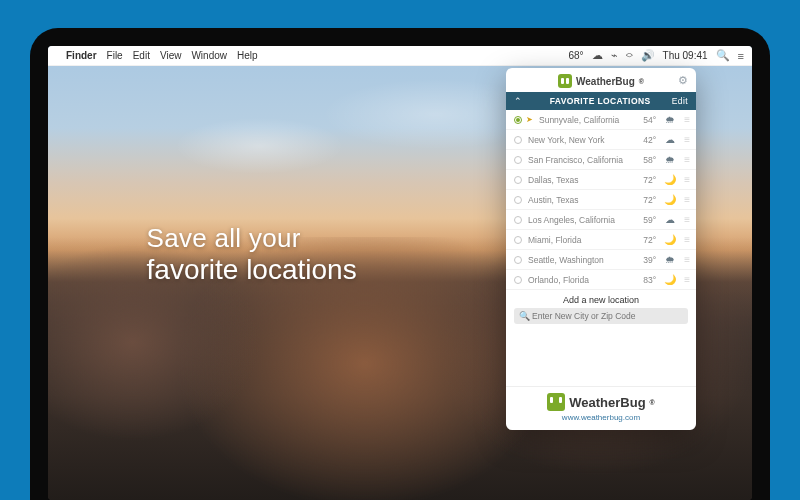  I want to click on location-temp: 83°, so click(645, 280).